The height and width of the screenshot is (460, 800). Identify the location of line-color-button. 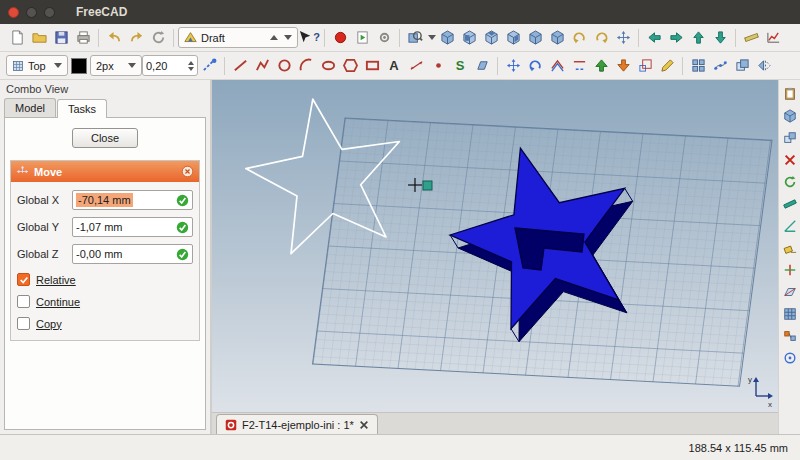
(79, 66).